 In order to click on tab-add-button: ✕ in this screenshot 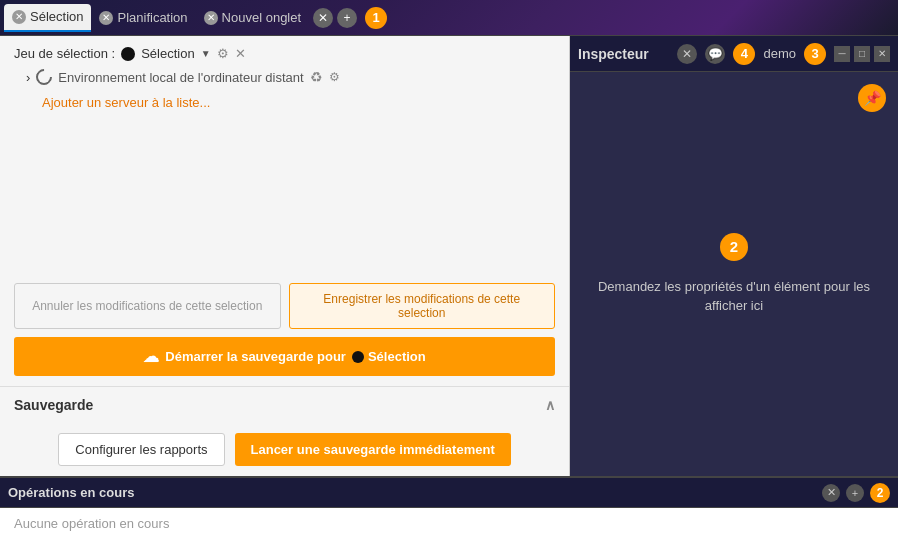, I will do `click(323, 18)`.